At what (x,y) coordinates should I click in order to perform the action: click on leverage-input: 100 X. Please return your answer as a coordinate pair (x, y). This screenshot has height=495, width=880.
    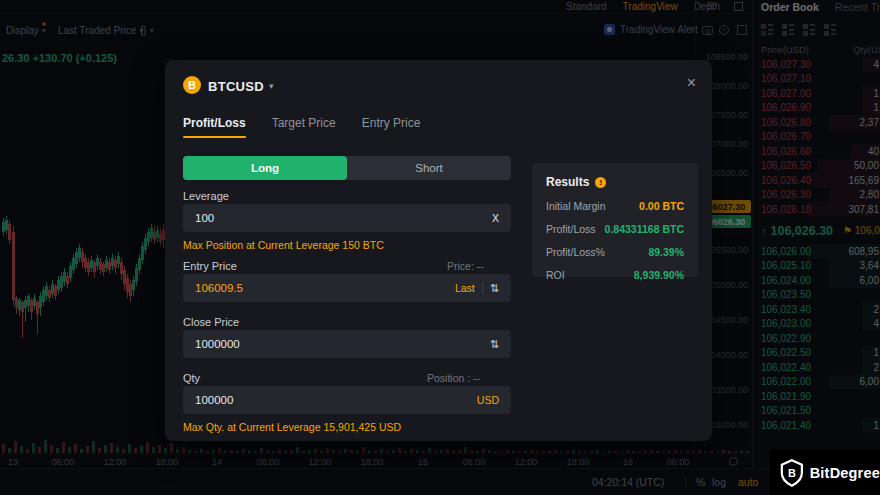
    Looking at the image, I should click on (347, 218).